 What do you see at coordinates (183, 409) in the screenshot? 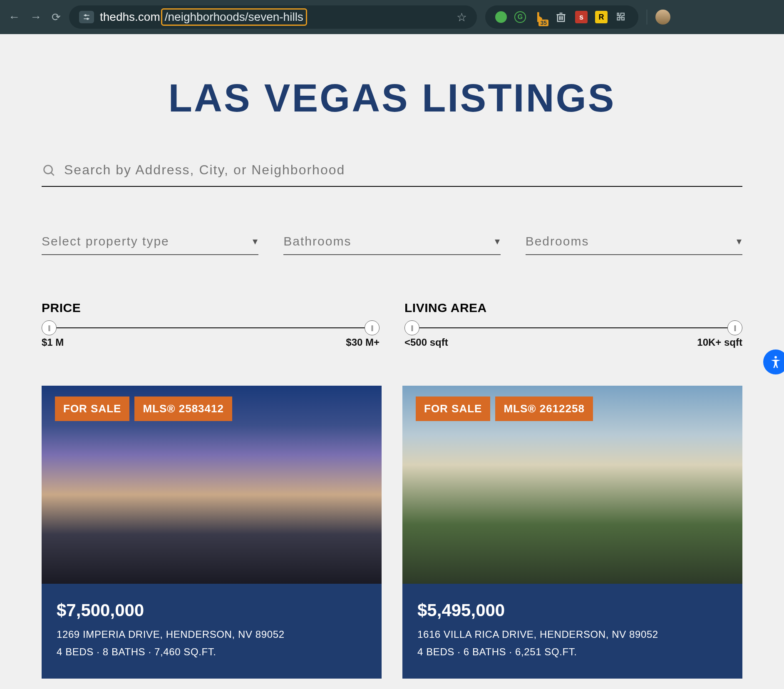
I see `mls-tag: MLS® 2583412` at bounding box center [183, 409].